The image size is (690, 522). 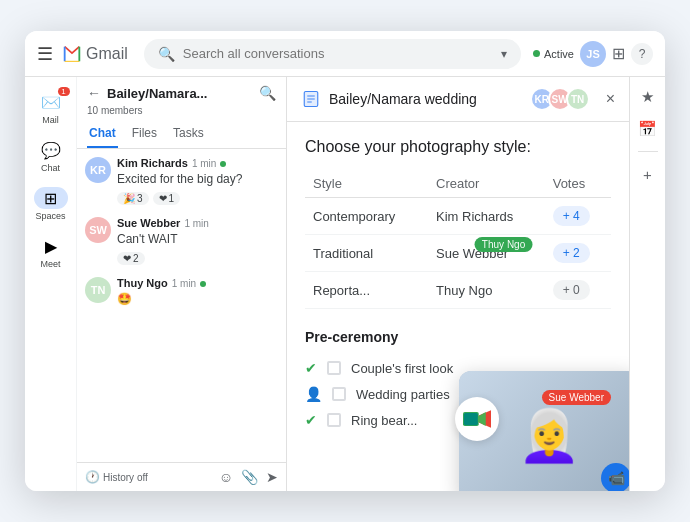 I want to click on message-item: SW Sue Webber 1 min Can't WAIT ❤ 2, so click(x=182, y=241).